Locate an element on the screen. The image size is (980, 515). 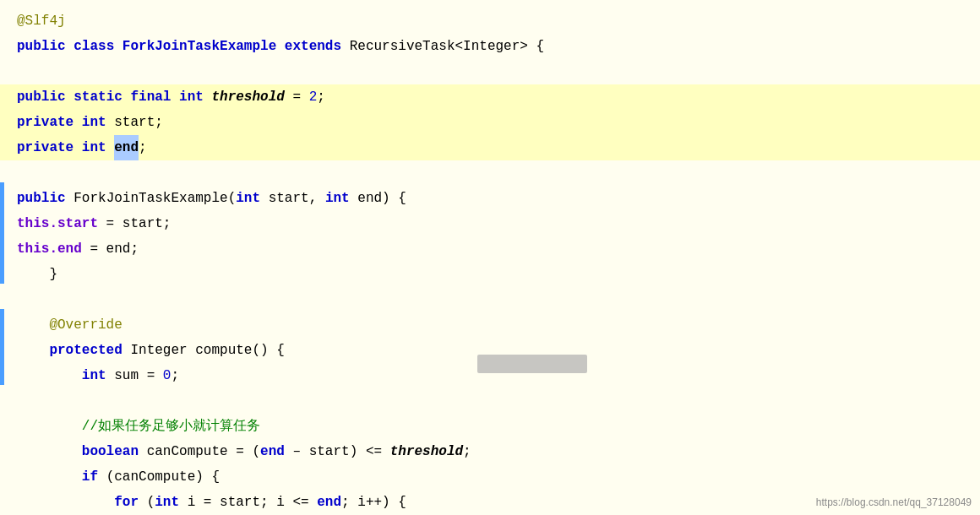
var-sum: sum = is located at coordinates (139, 376).